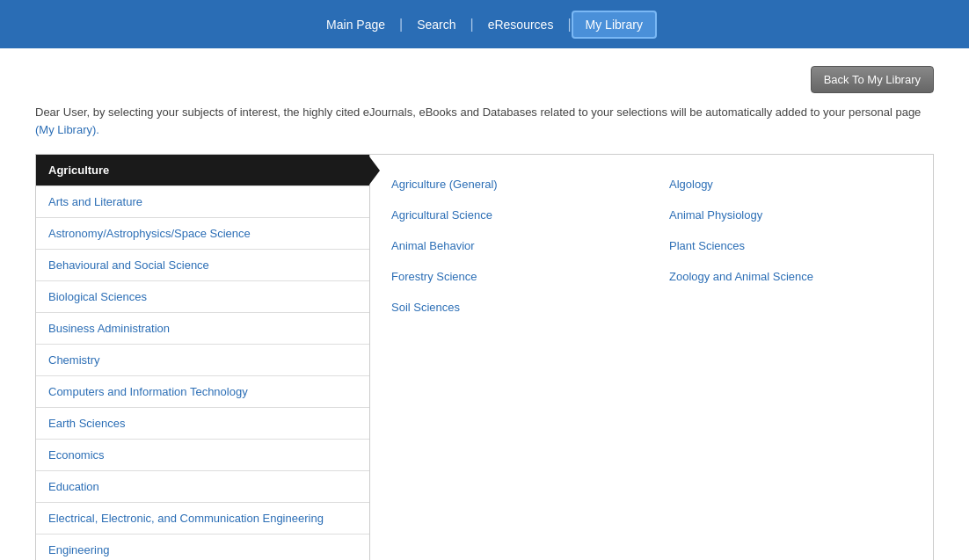  Describe the element at coordinates (202, 392) in the screenshot. I see `subject-item-computers: Computers and Information Technology` at that location.